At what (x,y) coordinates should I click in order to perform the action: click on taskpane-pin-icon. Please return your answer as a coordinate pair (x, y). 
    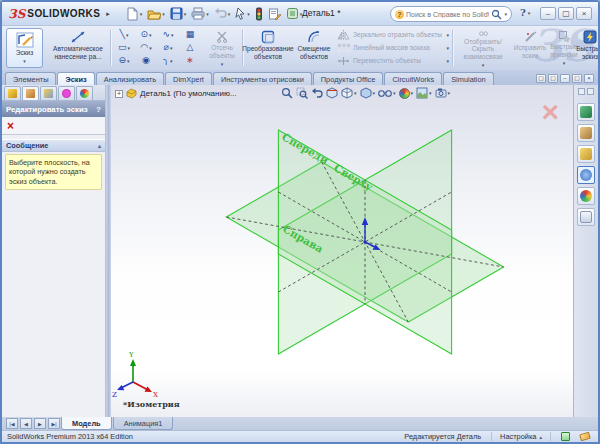
    Looking at the image, I should click on (582, 92).